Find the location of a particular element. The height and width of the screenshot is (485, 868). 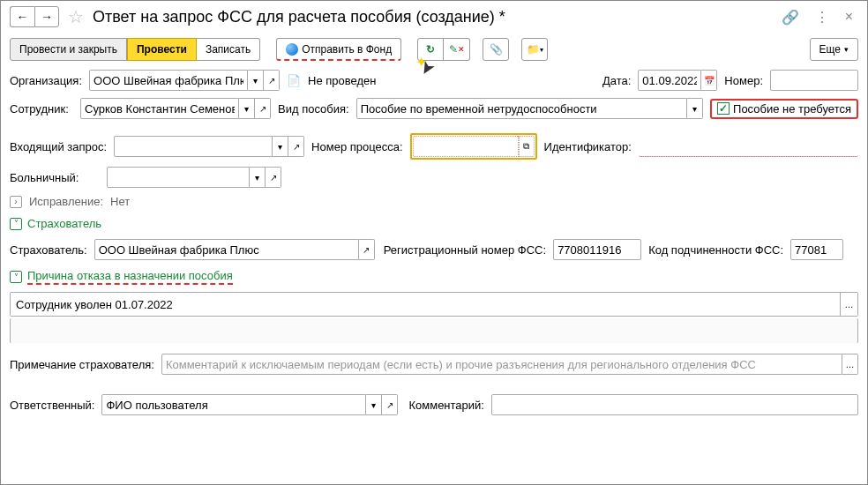

resp-label: Ответственный: is located at coordinates (52, 406).